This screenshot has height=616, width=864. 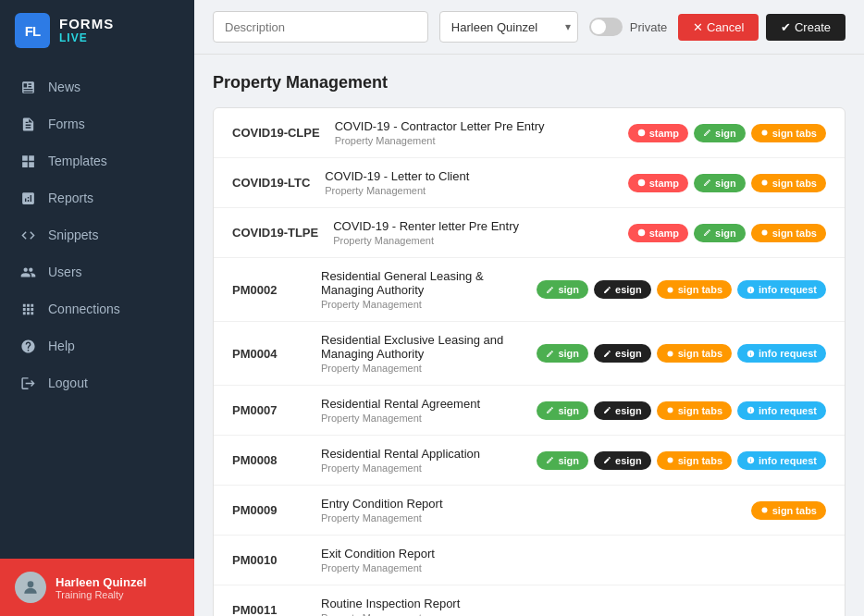 I want to click on sidebar-item-label: Snippets, so click(x=73, y=235).